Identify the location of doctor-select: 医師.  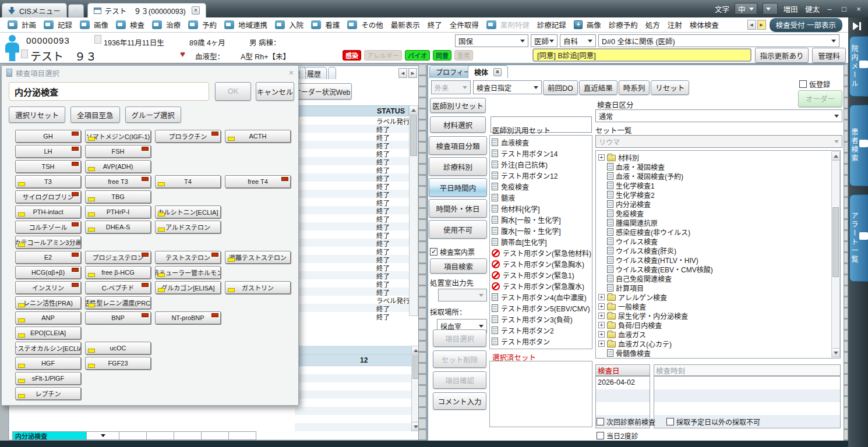
(544, 41).